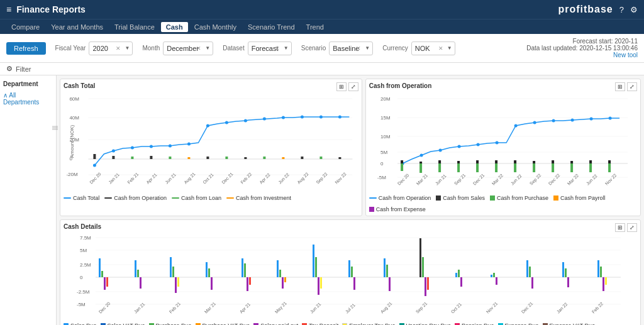  What do you see at coordinates (322, 48) in the screenshot?
I see `toolbar: Refresh Fiscal Year 2020 ▼ Month Decembe…` at bounding box center [322, 48].